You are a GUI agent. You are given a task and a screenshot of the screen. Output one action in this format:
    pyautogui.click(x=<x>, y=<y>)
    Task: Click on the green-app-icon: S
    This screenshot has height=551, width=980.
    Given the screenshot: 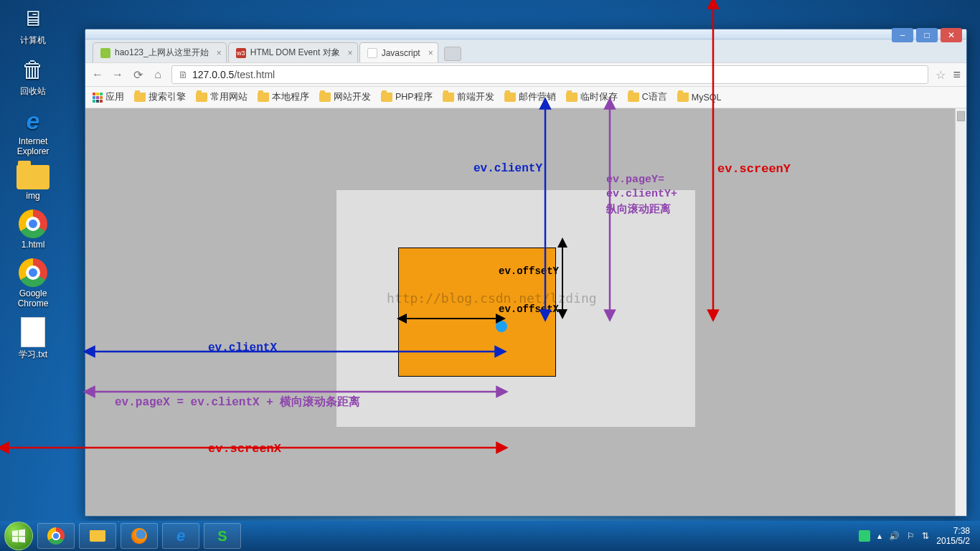 What is the action you would take?
    pyautogui.click(x=222, y=537)
    